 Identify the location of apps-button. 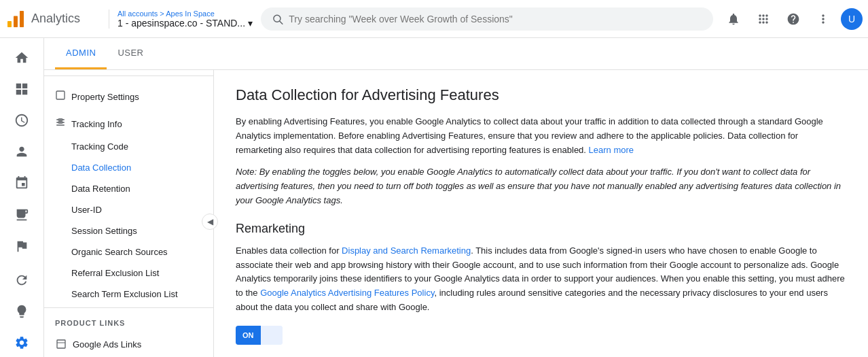
(763, 19).